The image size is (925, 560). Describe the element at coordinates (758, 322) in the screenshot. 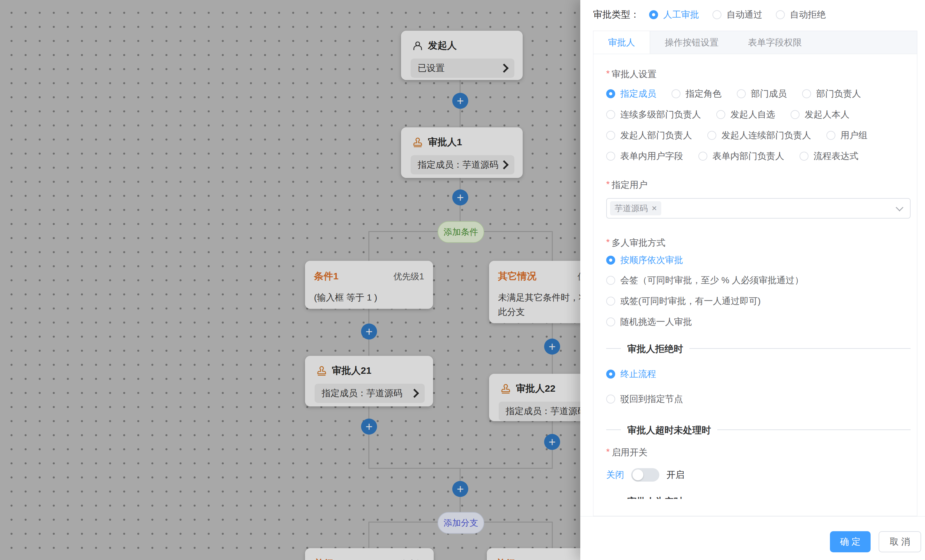

I see `radio-random-one: 随机挑选一人审批` at that location.